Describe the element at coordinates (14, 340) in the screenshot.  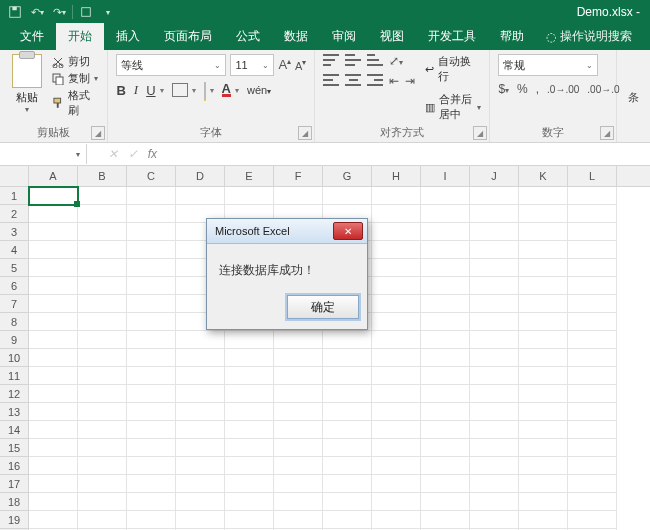
I see `row-header: 9` at that location.